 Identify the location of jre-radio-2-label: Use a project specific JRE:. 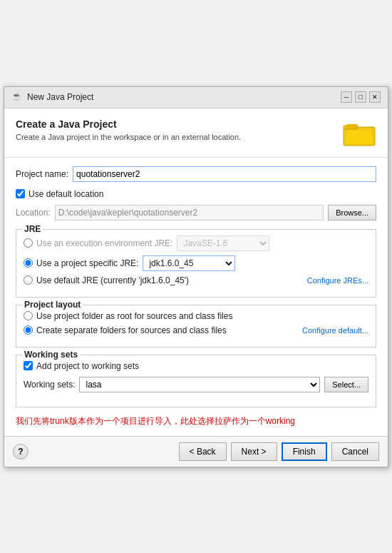
(87, 263).